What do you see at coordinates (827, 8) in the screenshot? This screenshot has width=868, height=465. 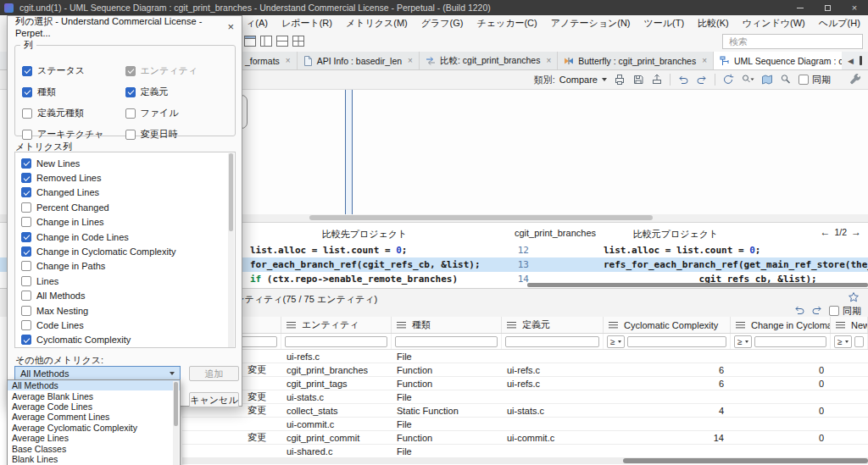 I see `maximize-button` at bounding box center [827, 8].